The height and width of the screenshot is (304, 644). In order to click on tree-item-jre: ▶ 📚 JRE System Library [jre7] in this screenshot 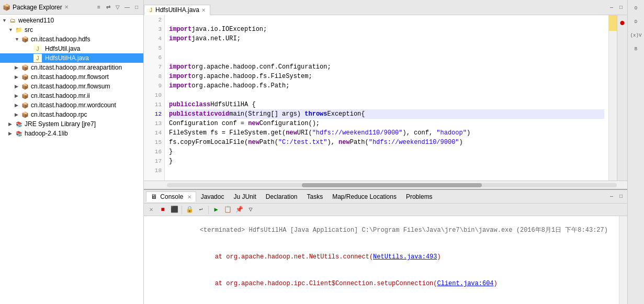, I will do `click(72, 124)`.